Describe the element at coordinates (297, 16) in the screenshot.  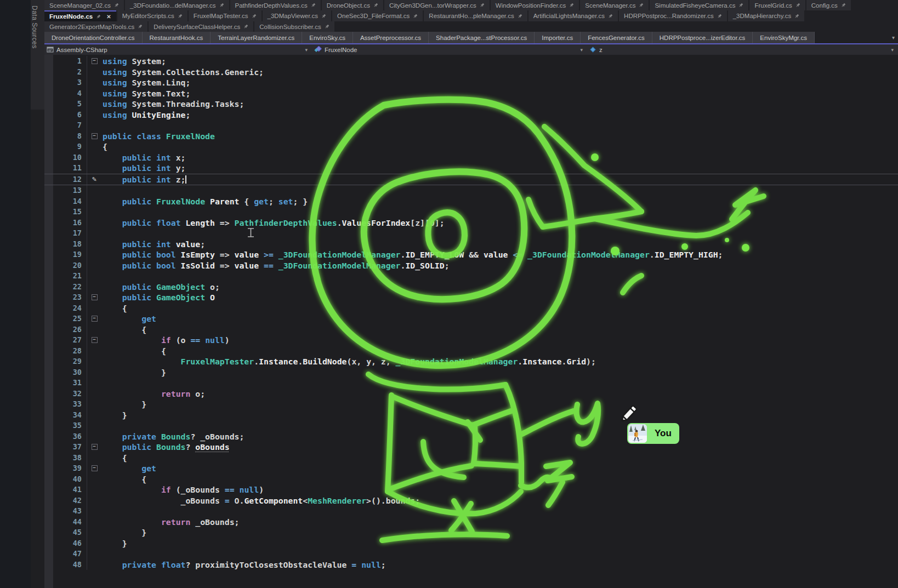
I see `tab-_3DMapViewer.cs: _3DMapViewer.cs` at that location.